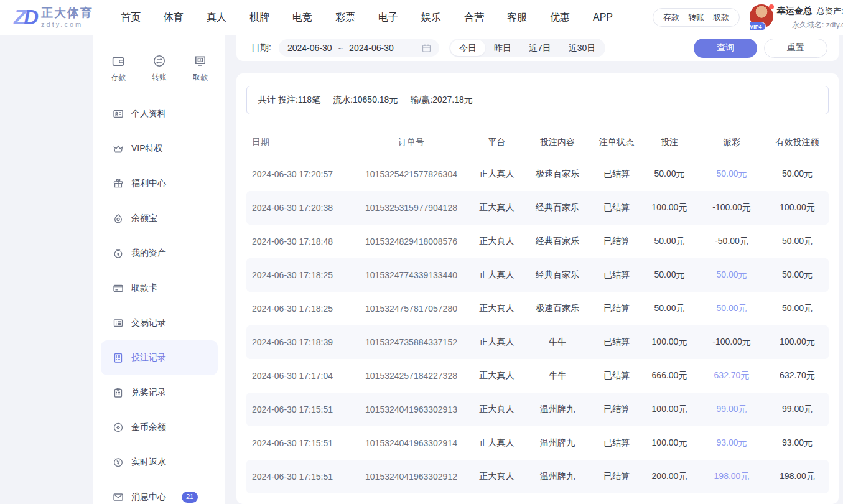  I want to click on sidebar-item-profile: 个人资料, so click(159, 114).